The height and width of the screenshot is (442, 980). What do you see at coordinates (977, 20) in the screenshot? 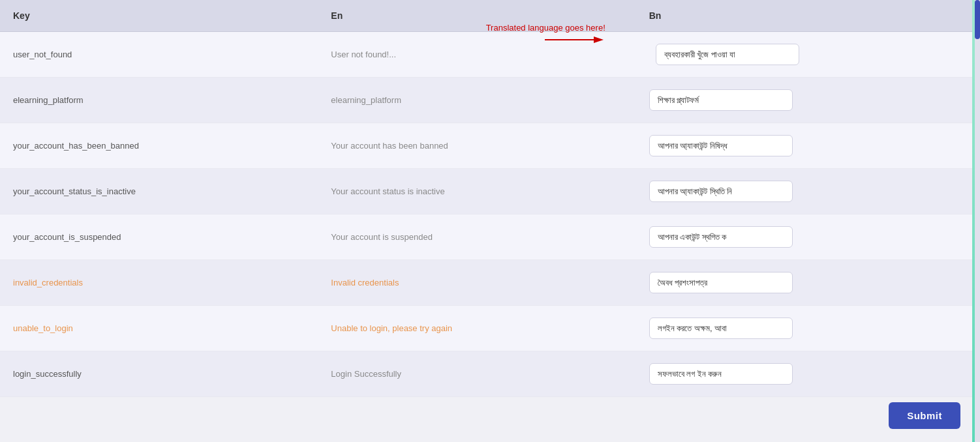
I see `scroll-thumb` at bounding box center [977, 20].